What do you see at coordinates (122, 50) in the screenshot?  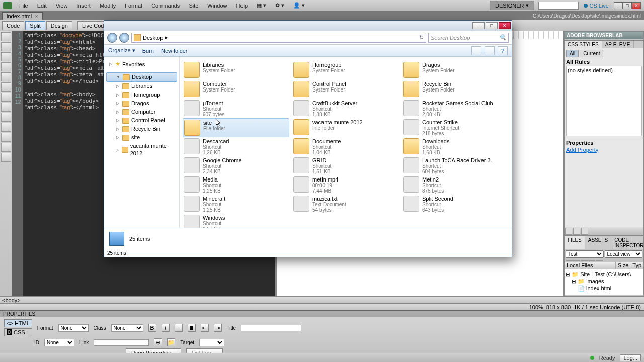 I see `organize-menu: Organize ▾` at bounding box center [122, 50].